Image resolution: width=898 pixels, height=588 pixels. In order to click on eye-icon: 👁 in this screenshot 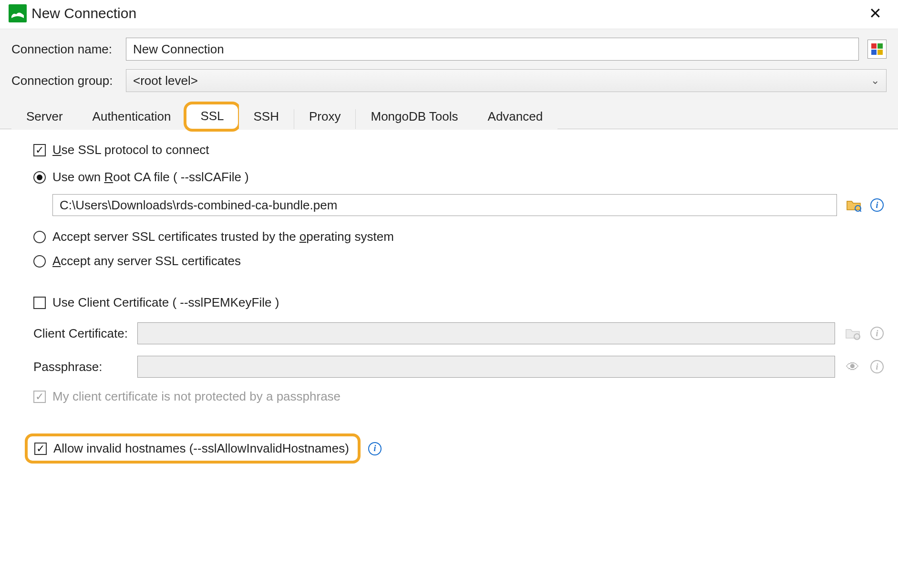, I will do `click(853, 367)`.